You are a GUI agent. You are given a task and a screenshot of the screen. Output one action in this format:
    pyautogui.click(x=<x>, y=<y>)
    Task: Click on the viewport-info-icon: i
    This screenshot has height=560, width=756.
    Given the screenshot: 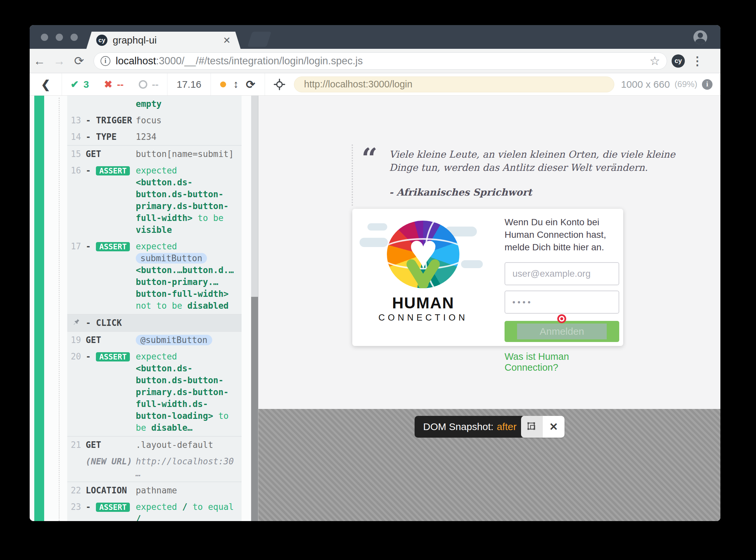 What is the action you would take?
    pyautogui.click(x=707, y=84)
    